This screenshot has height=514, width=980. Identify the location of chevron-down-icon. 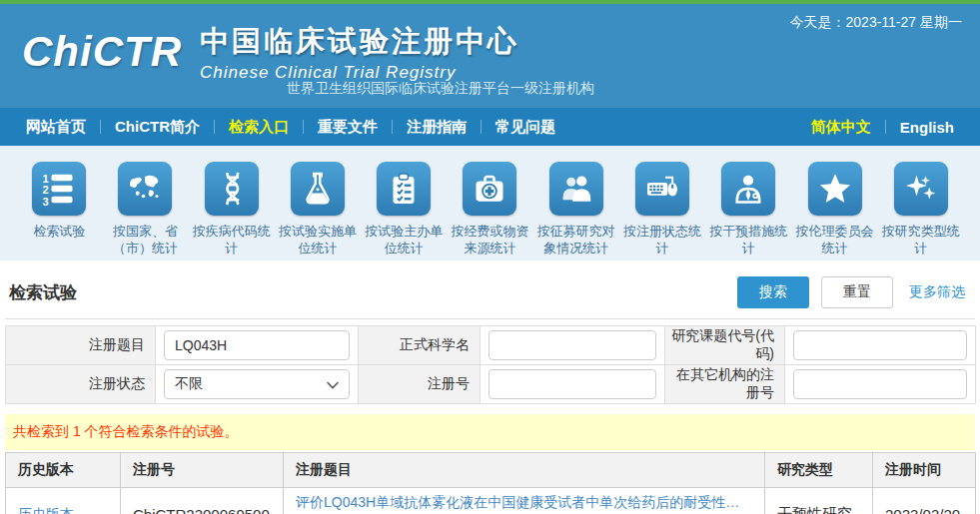
(333, 384).